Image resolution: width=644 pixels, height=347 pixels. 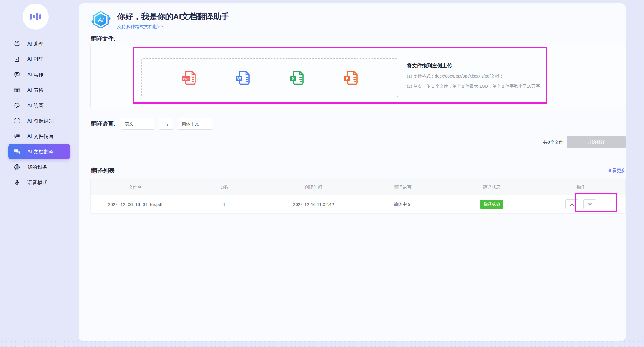 I want to click on table-header-row: 文件名页数创建时间翻译语言翻译状态操作, so click(x=358, y=187).